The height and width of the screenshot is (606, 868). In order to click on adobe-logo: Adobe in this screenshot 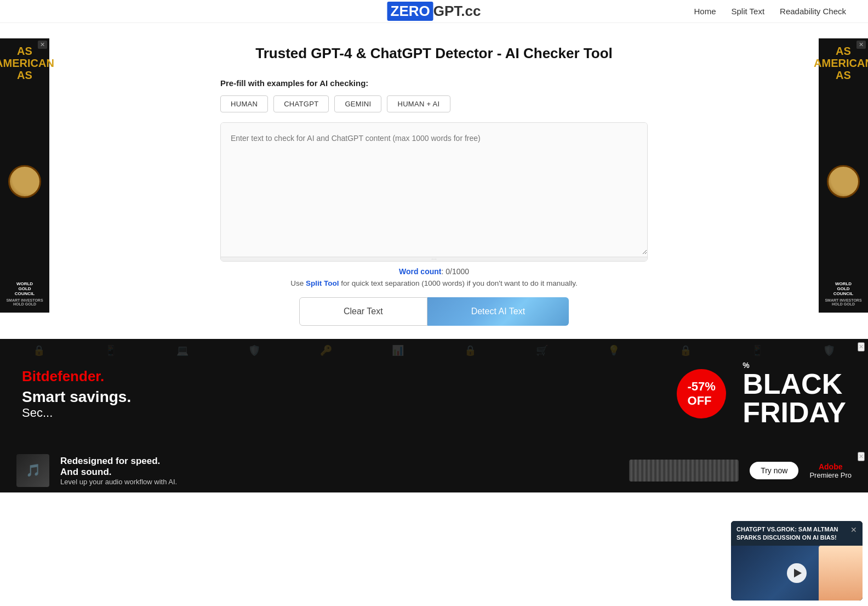, I will do `click(831, 467)`.